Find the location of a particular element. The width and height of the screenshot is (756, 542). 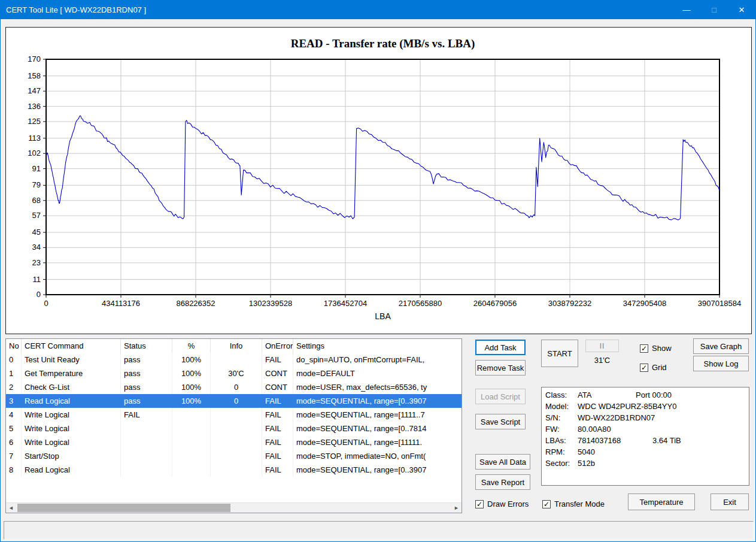

table-cell: 8 is located at coordinates (14, 470).